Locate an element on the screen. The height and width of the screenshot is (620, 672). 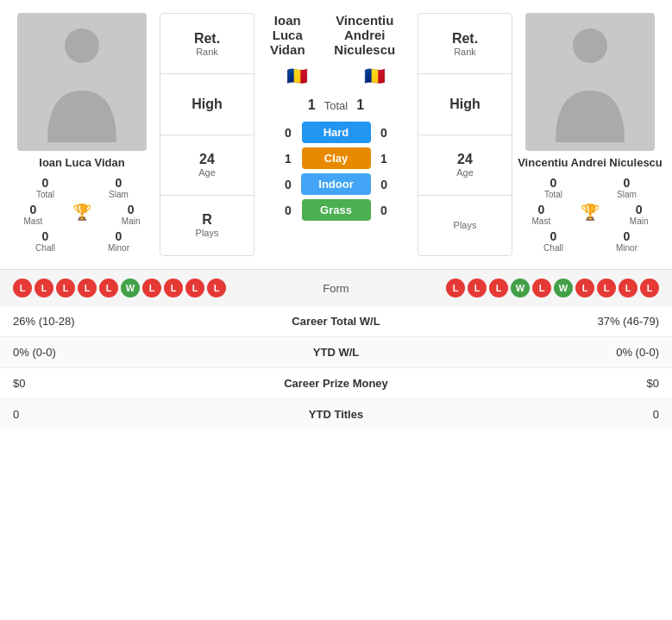
clay-left-score: 1 is located at coordinates (288, 159).